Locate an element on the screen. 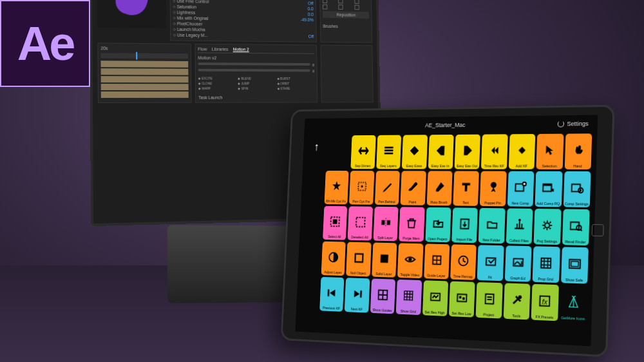  tile-seq-layers: Seq Layers is located at coordinates (389, 152).